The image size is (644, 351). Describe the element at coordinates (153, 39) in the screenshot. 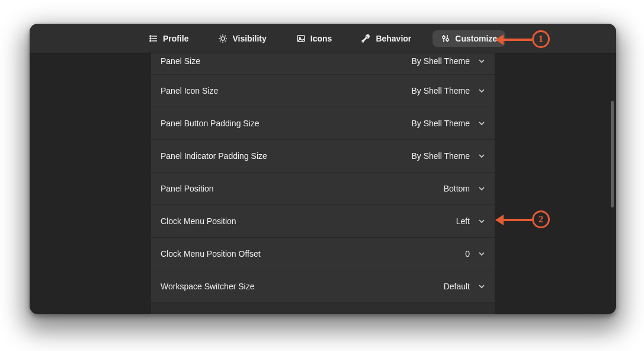

I see `list-icon` at that location.